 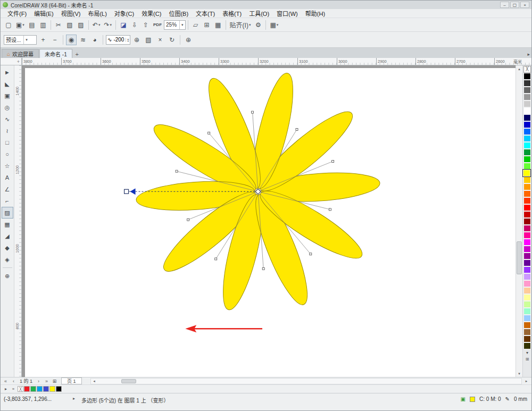 I want to click on fill-color-swatch, so click(x=472, y=399).